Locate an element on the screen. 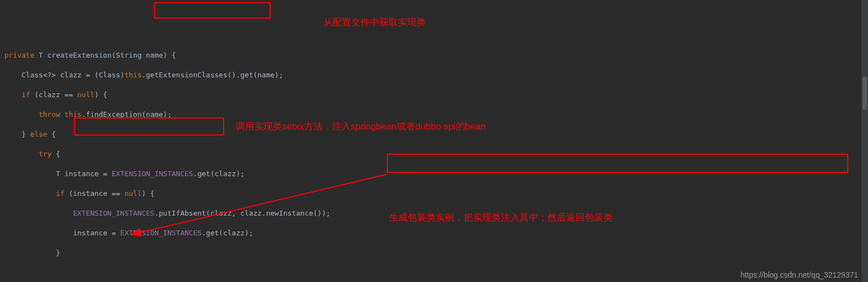 Image resolution: width=868 pixels, height=282 pixels. code-line: throw this.findException(name); is located at coordinates (434, 115).